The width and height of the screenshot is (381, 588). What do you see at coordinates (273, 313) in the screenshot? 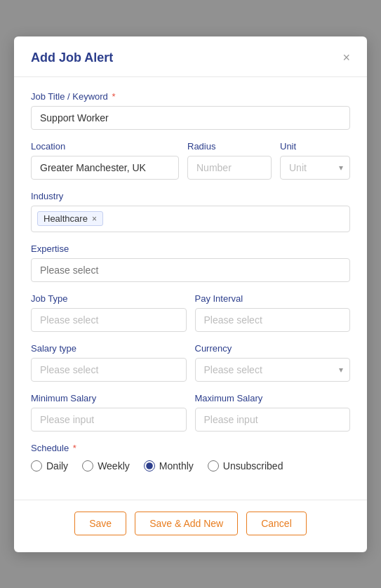
I see `pay-interval-group: Pay Interval` at bounding box center [273, 313].